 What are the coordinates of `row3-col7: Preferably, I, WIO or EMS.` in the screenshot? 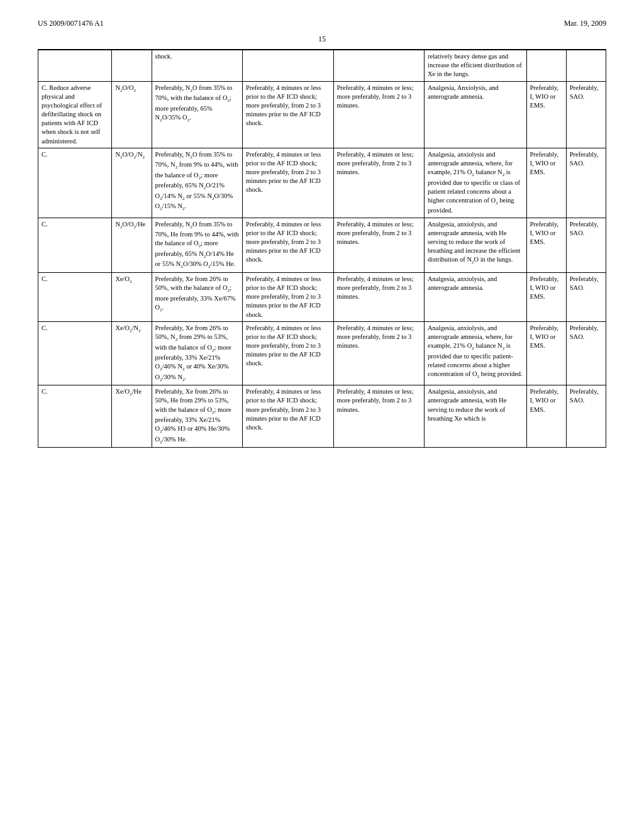 It's located at (546, 297).